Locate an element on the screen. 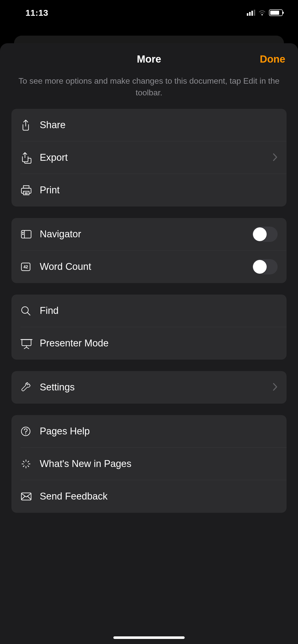 The height and width of the screenshot is (644, 298). word-count-row: 42 Word Count is located at coordinates (149, 267).